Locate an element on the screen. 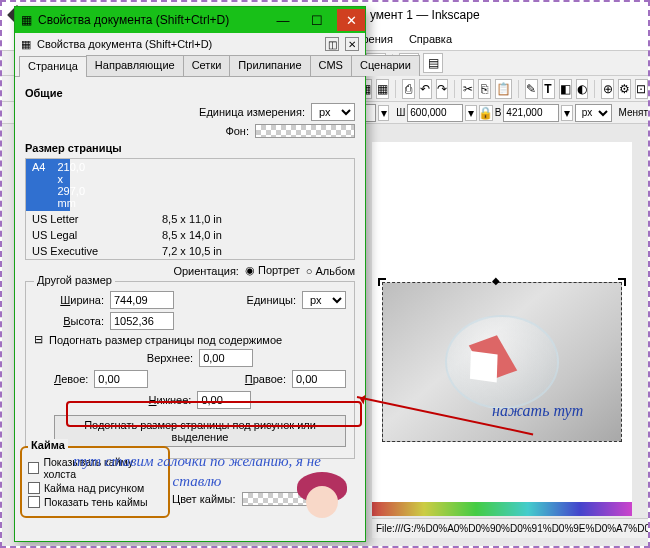 The image size is (650, 548). dialog-title: Свойства документа (Shift+Ctrl+D) is located at coordinates (134, 20).